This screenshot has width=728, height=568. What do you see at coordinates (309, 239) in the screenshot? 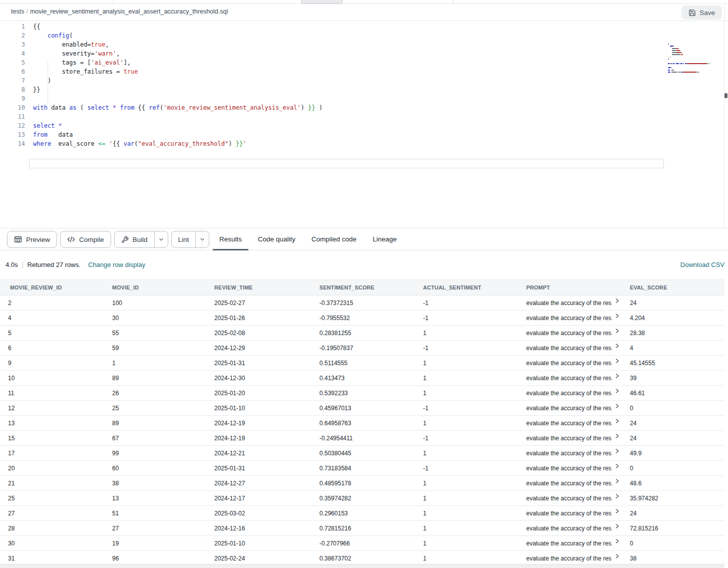
I see `result-tabs: ResultsCode qualityCompiled codeLineage` at bounding box center [309, 239].